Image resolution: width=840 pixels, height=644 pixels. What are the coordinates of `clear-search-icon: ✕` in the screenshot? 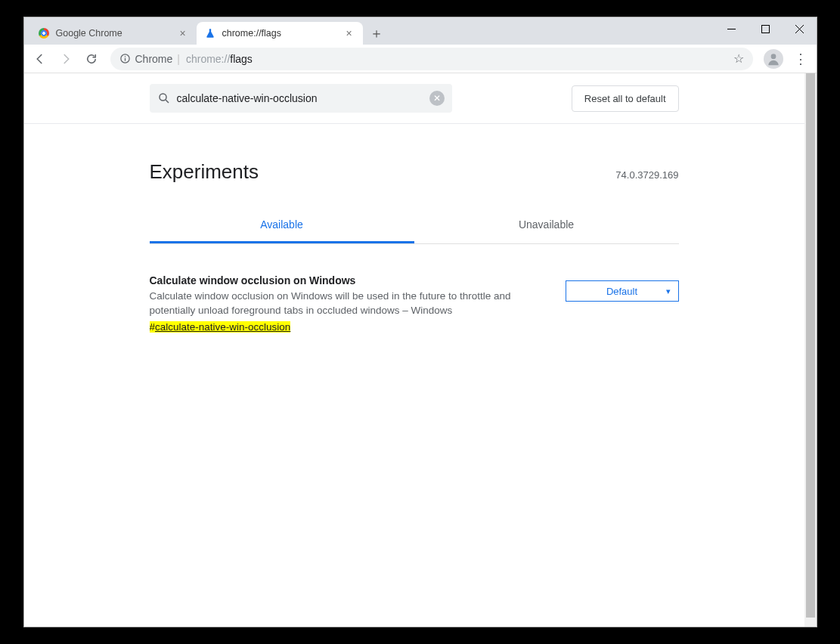 It's located at (437, 98).